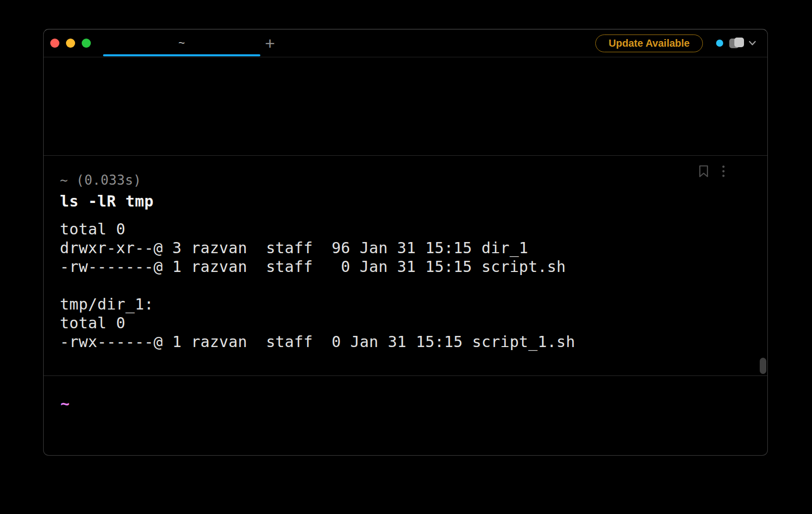 Image resolution: width=812 pixels, height=514 pixels. What do you see at coordinates (383, 248) in the screenshot?
I see `output-line: drwxr-xr--@ 3 razvan staff 96 Jan 31 15:…` at bounding box center [383, 248].